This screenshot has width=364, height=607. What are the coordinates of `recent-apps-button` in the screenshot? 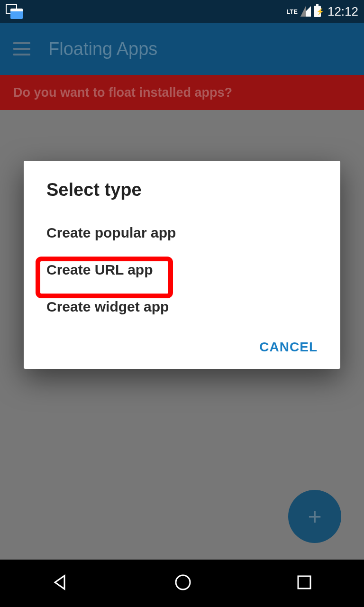 It's located at (304, 583).